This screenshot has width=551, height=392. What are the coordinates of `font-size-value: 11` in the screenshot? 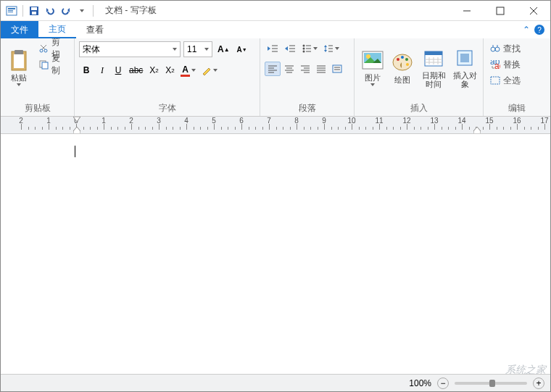 It's located at (191, 49).